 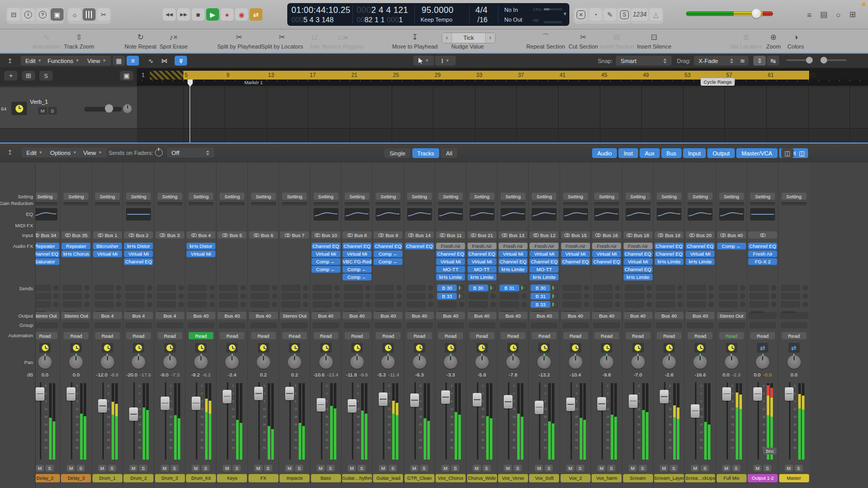 What do you see at coordinates (700, 261) in the screenshot?
I see `audio-fx-slot: kHs Limite` at bounding box center [700, 261].